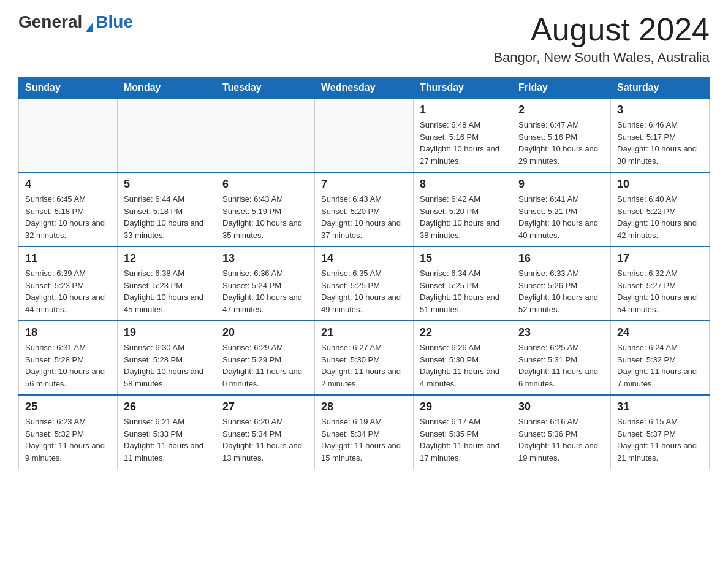  Describe the element at coordinates (364, 283) in the screenshot. I see `calendar-day-cell: 14Sunrise: 6:35 AMSunset: 5:25 PMDayligh…` at that location.